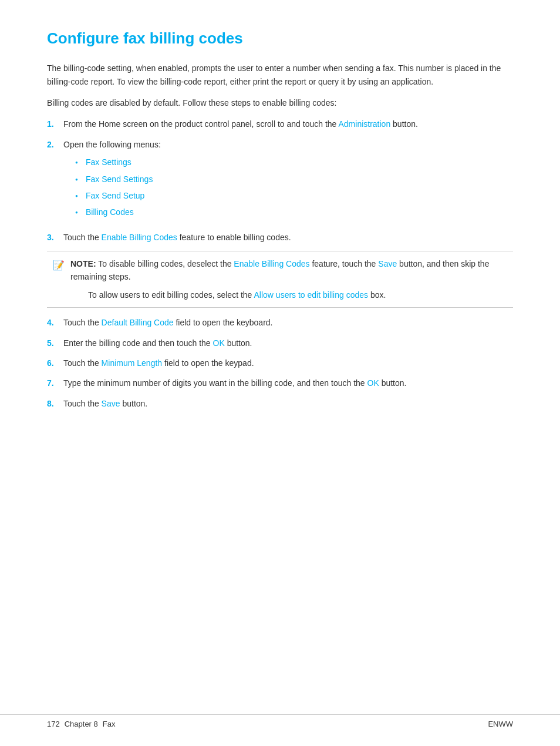  I want to click on sub-item-billing-codes: ● Billing Codes, so click(294, 212).